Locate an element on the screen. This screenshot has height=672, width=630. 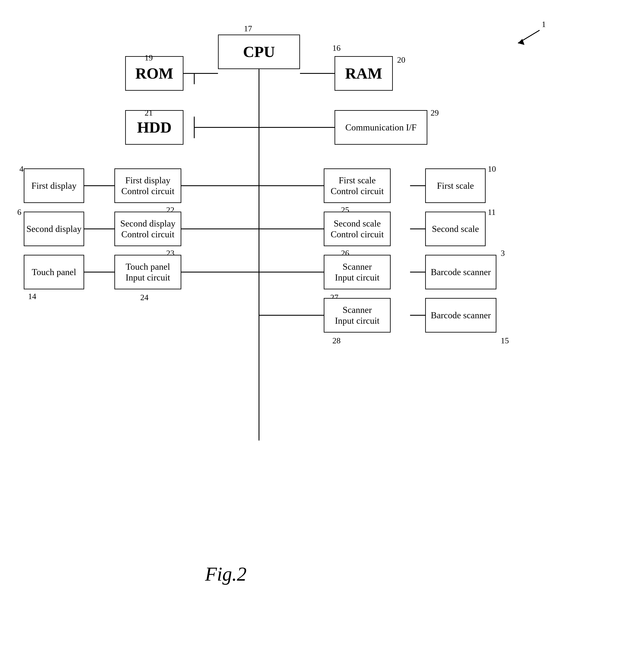
ref-6: 6 is located at coordinates (19, 212).